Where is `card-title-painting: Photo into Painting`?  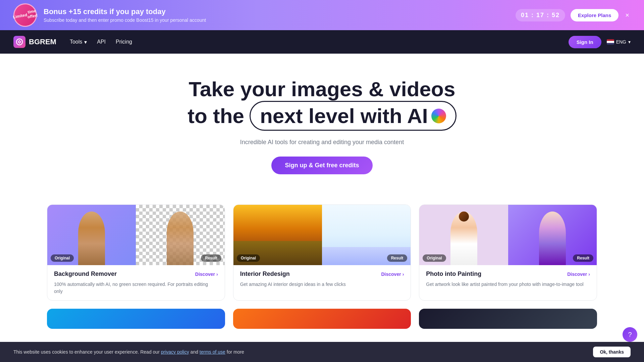
card-title-painting: Photo into Painting is located at coordinates (453, 274).